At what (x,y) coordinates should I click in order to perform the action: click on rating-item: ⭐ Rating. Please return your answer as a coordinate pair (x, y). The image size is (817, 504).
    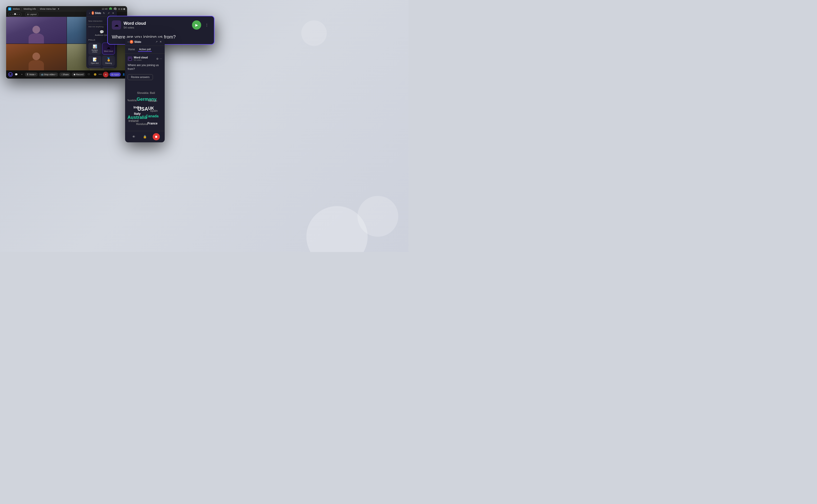
    Looking at the image, I should click on (95, 67).